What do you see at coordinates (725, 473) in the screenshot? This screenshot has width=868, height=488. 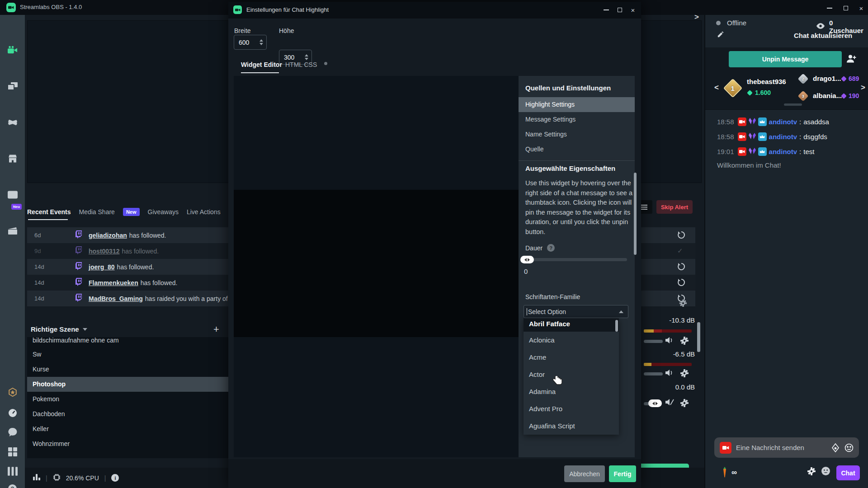 I see `carrot-emote-icon` at bounding box center [725, 473].